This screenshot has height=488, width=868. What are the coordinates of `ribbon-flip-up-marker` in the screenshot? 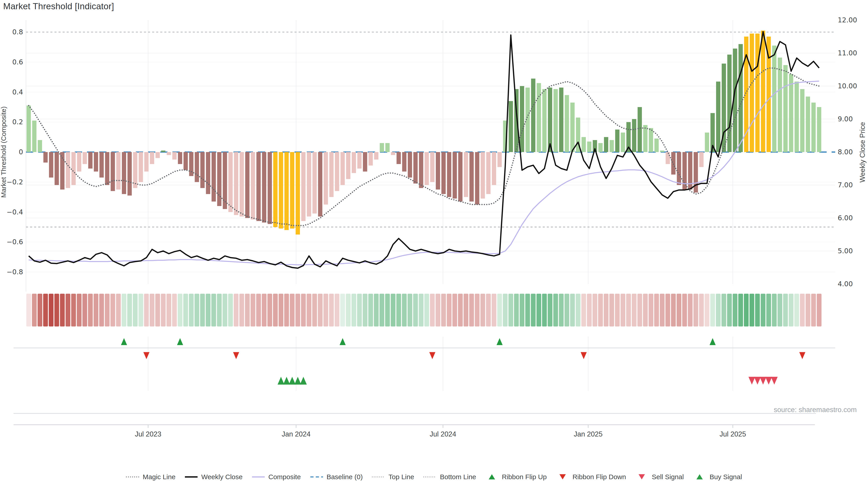 It's located at (124, 341).